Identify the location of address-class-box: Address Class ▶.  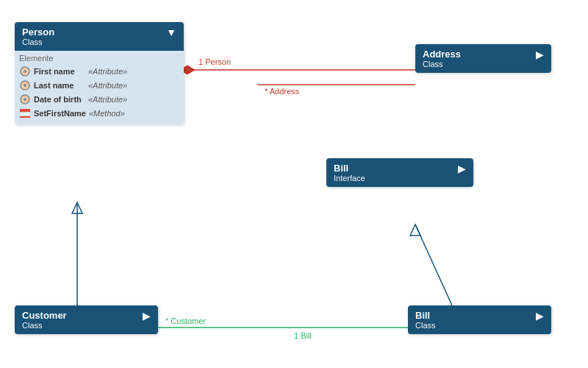
(484, 59).